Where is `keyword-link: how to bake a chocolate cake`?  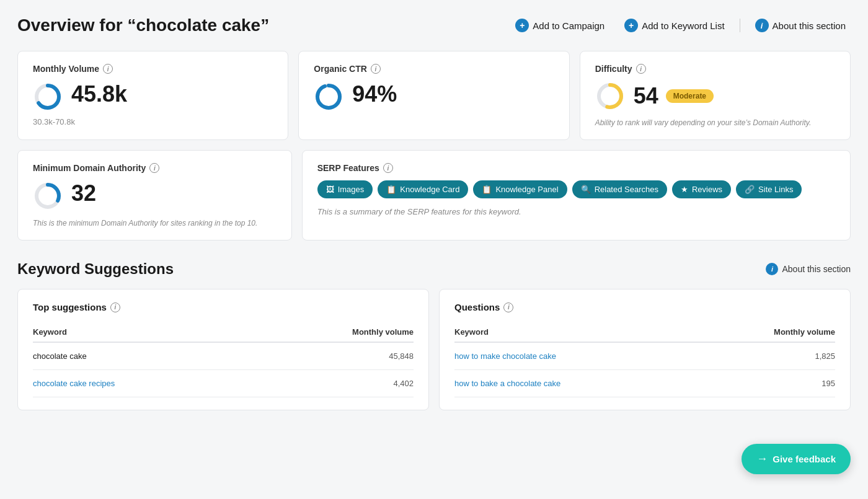 keyword-link: how to bake a chocolate cake is located at coordinates (507, 383).